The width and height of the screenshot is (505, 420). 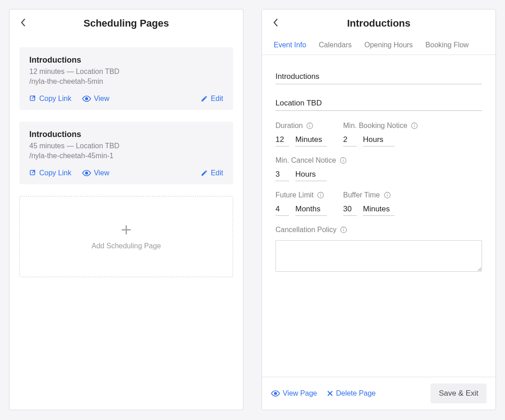 What do you see at coordinates (294, 393) in the screenshot?
I see `view-page-button: View Page` at bounding box center [294, 393].